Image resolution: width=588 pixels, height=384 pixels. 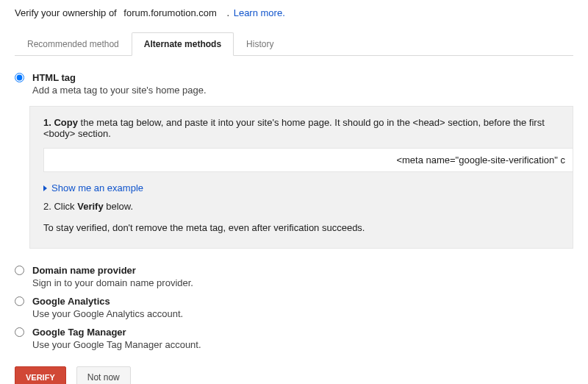 What do you see at coordinates (19, 78) in the screenshot?
I see `radio-html-tag` at bounding box center [19, 78].